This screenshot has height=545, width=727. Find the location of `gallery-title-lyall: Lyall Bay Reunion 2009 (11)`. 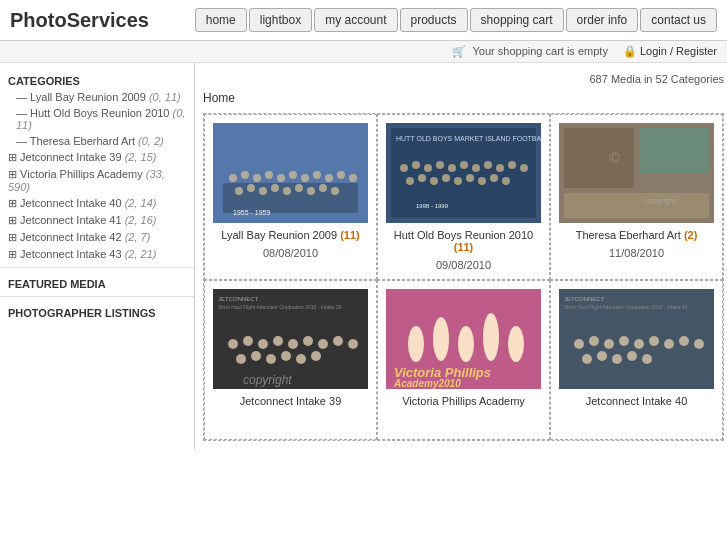

gallery-title-lyall: Lyall Bay Reunion 2009 (11) is located at coordinates (290, 235).